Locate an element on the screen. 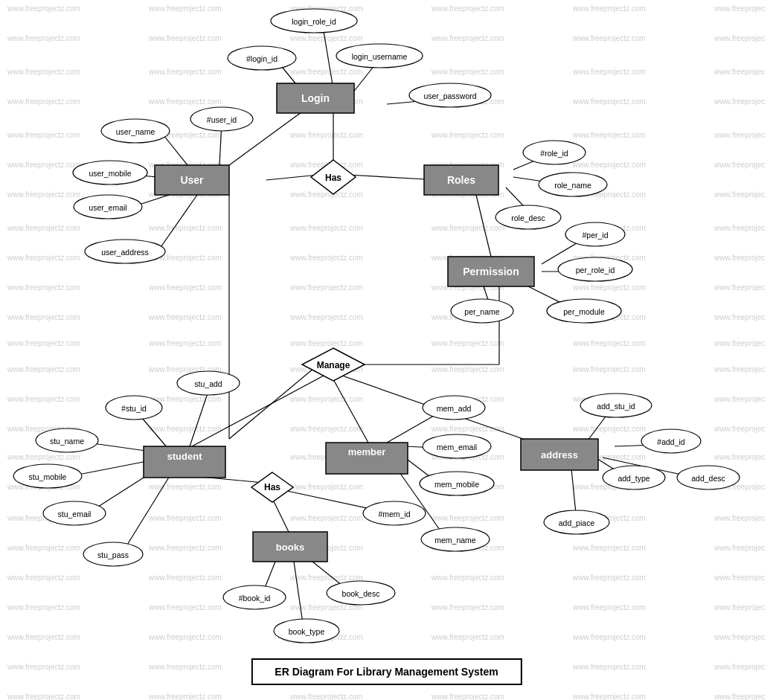 The height and width of the screenshot is (700, 773). attr-book-id-label: #book_id is located at coordinates (254, 598).